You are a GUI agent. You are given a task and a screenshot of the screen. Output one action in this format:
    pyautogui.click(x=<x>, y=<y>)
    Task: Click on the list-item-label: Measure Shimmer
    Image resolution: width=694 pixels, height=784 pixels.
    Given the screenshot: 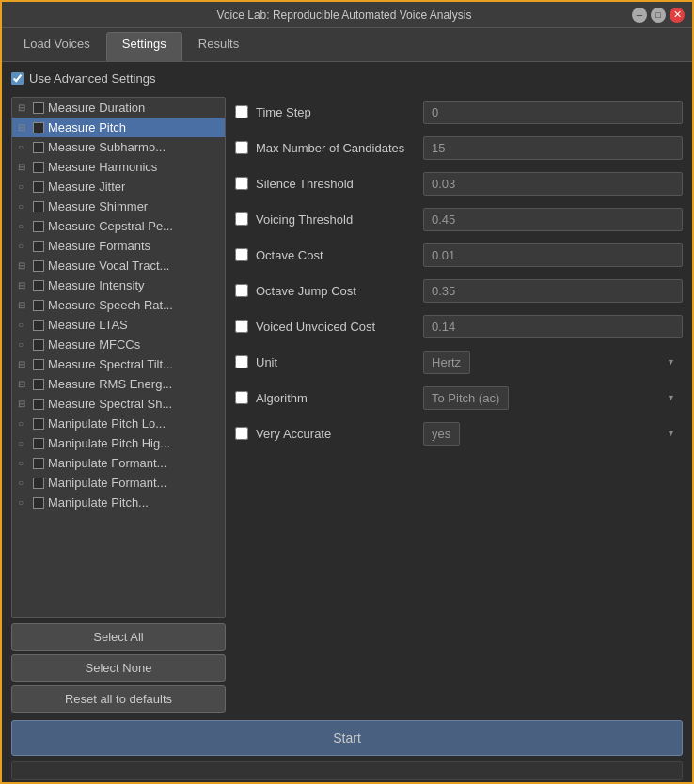 What is the action you would take?
    pyautogui.click(x=98, y=207)
    